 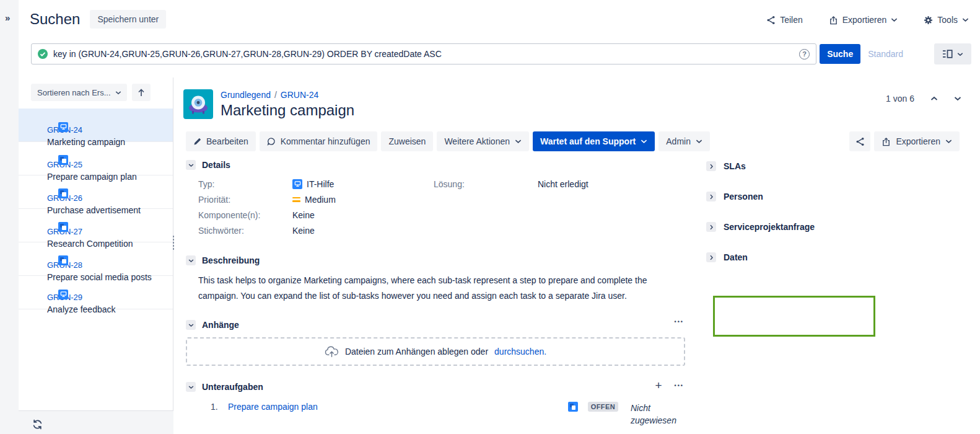 I want to click on result-item-grun-27: GRUN-27 Research Competition, so click(x=95, y=226).